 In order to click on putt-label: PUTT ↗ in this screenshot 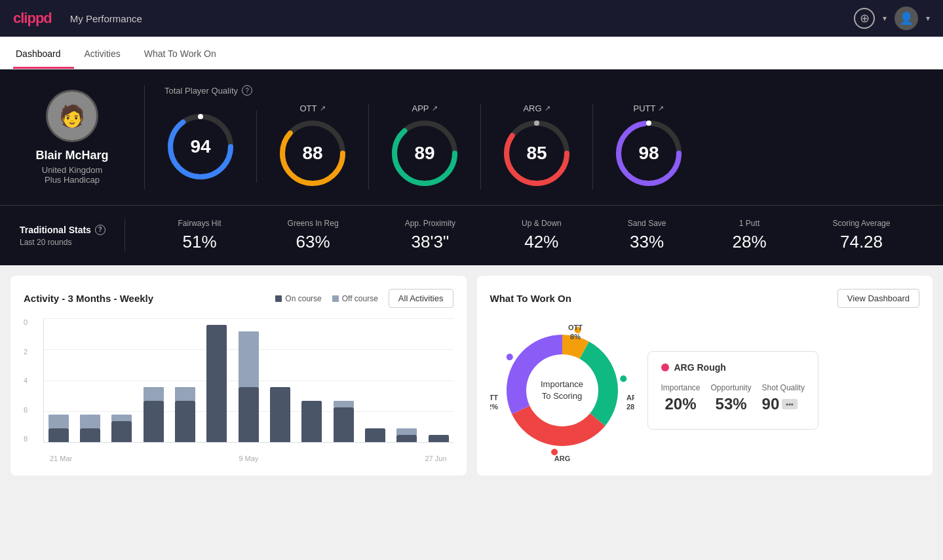, I will do `click(649, 109)`.